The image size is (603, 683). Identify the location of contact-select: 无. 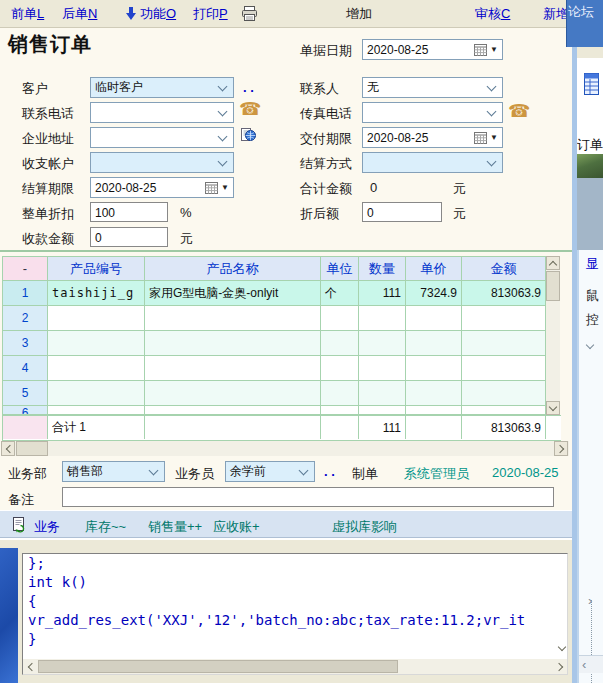
(432, 88).